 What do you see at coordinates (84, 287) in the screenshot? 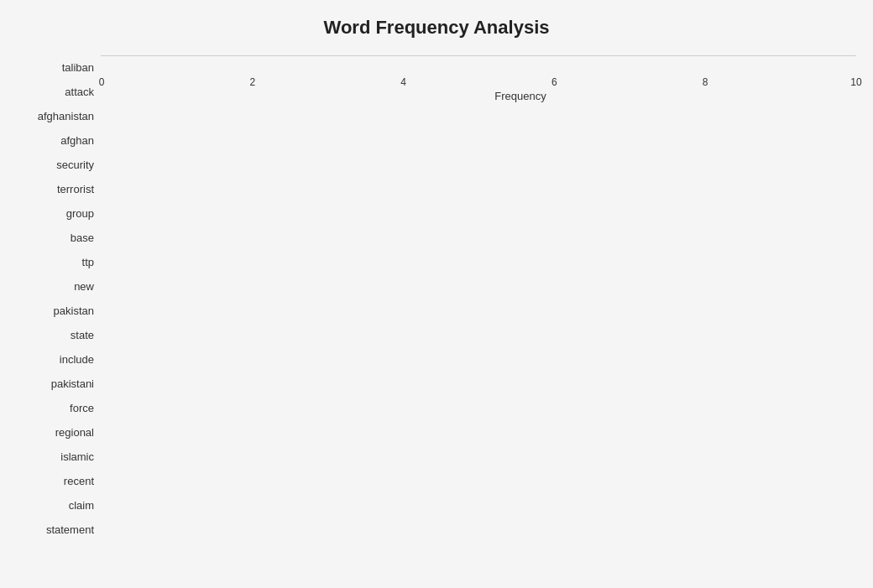
I see `y-label: new` at bounding box center [84, 287].